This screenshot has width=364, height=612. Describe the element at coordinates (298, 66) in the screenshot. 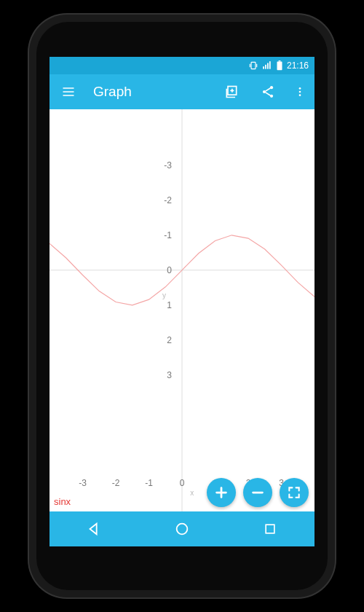

I see `clock-text: 21:16` at that location.